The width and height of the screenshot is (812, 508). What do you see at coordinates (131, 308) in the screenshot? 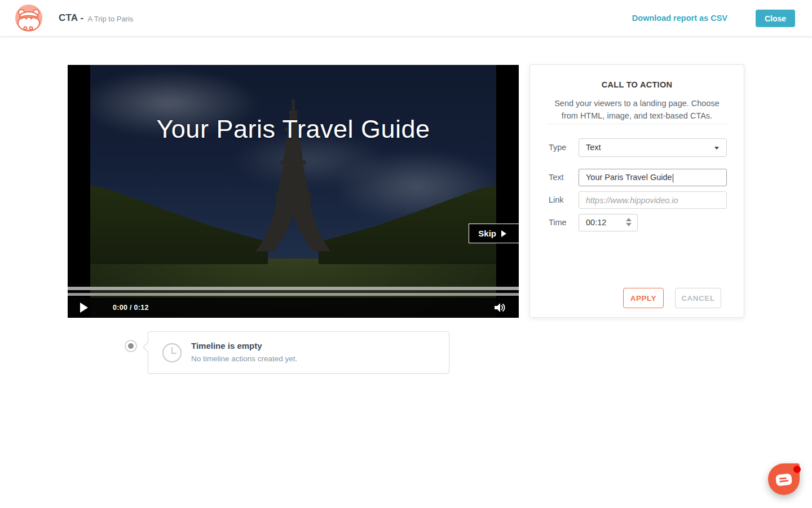
I see `time-display: 0:00 / 0:12` at bounding box center [131, 308].